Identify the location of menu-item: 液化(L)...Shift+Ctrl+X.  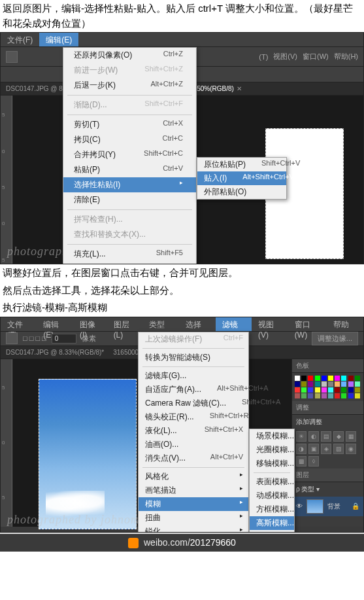
(193, 431).